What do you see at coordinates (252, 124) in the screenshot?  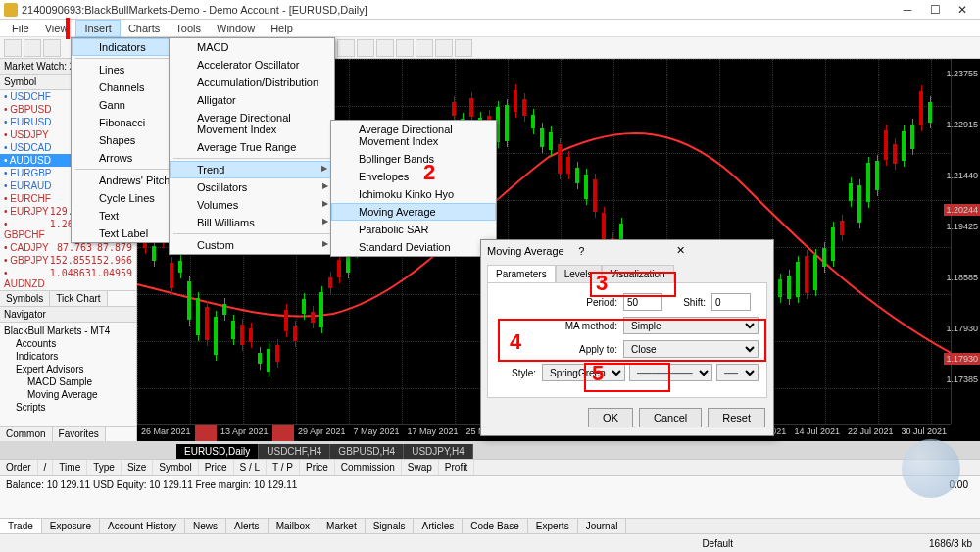 I see `mi-adx: Average Directional Movement Index` at bounding box center [252, 124].